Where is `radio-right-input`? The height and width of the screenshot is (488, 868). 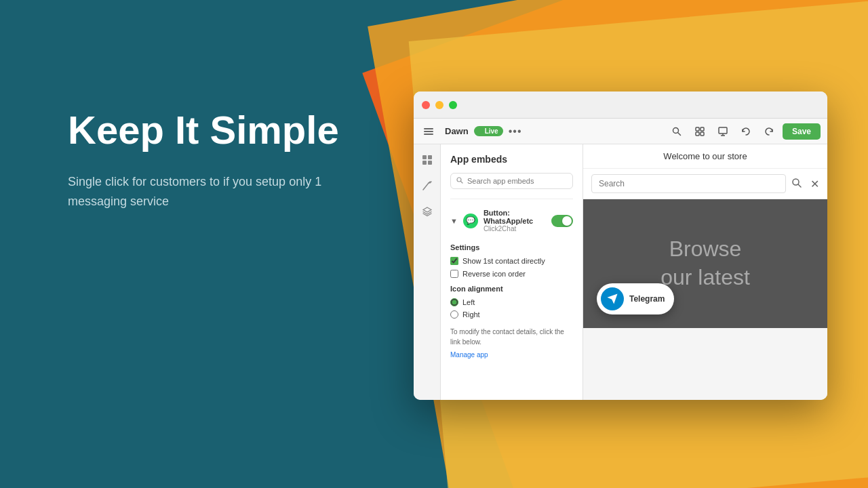 radio-right-input is located at coordinates (454, 314).